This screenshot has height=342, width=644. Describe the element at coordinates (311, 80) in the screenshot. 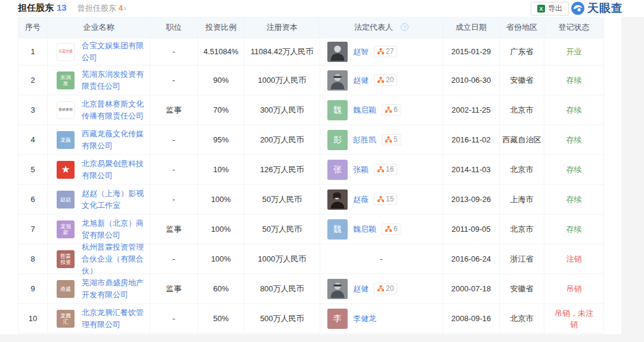

I see `table-row: 2 东润发芜湖东润发投资有限责任公司 - 90% 1000万人民币 赵健20 2…` at that location.